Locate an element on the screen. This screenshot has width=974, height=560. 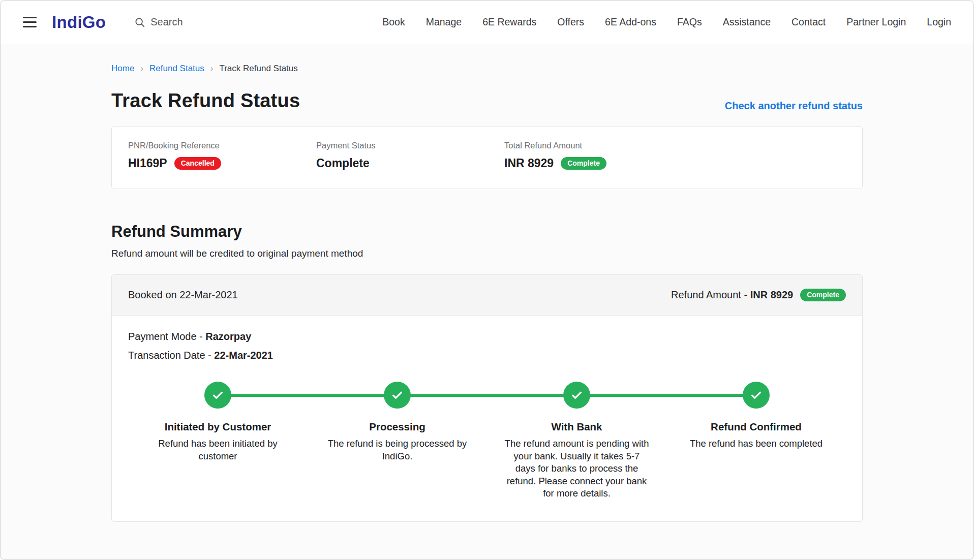
nav-faqs: FAQs is located at coordinates (689, 22).